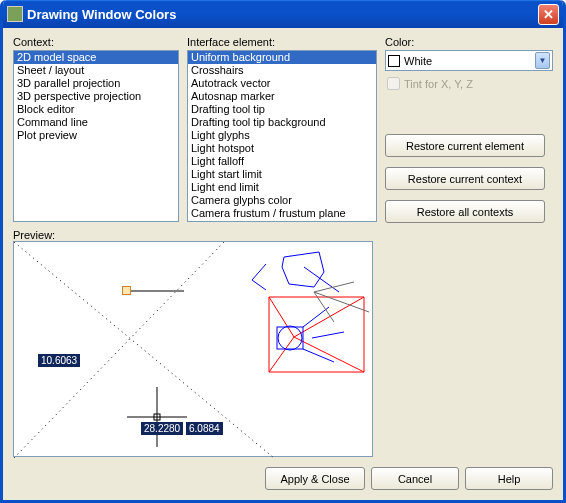  I want to click on close-button: ✕, so click(548, 14).